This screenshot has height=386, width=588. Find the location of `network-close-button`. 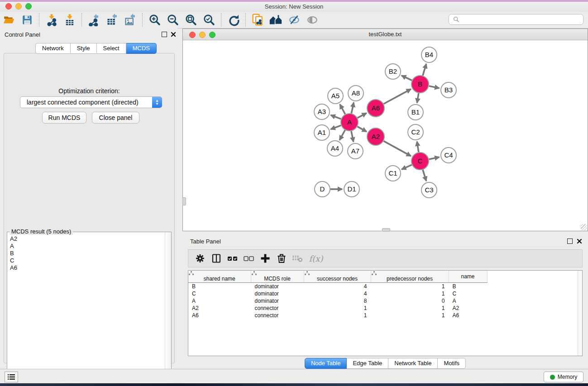

network-close-button is located at coordinates (192, 35).